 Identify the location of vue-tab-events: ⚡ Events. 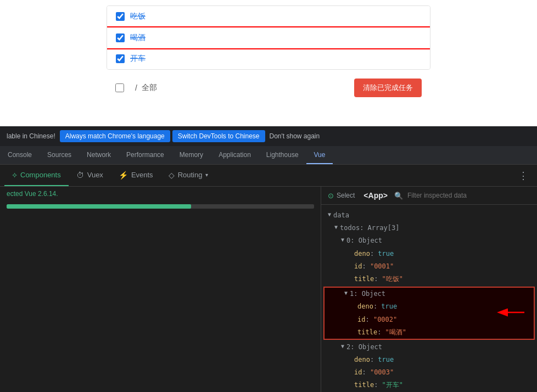
(136, 176).